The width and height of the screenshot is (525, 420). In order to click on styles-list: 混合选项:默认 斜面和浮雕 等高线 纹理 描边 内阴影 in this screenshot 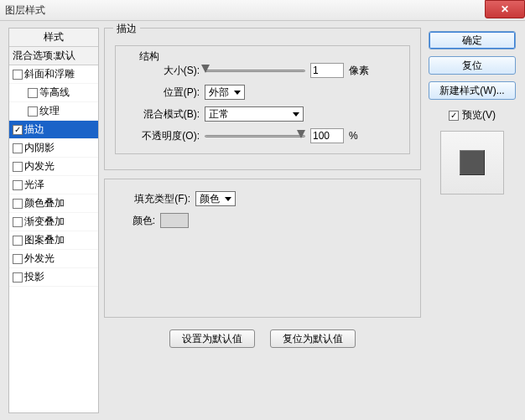, I will do `click(54, 167)`.